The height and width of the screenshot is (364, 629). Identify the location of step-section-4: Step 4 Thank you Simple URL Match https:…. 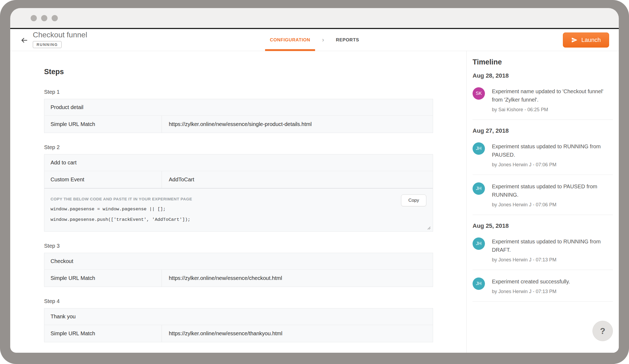
(255, 320).